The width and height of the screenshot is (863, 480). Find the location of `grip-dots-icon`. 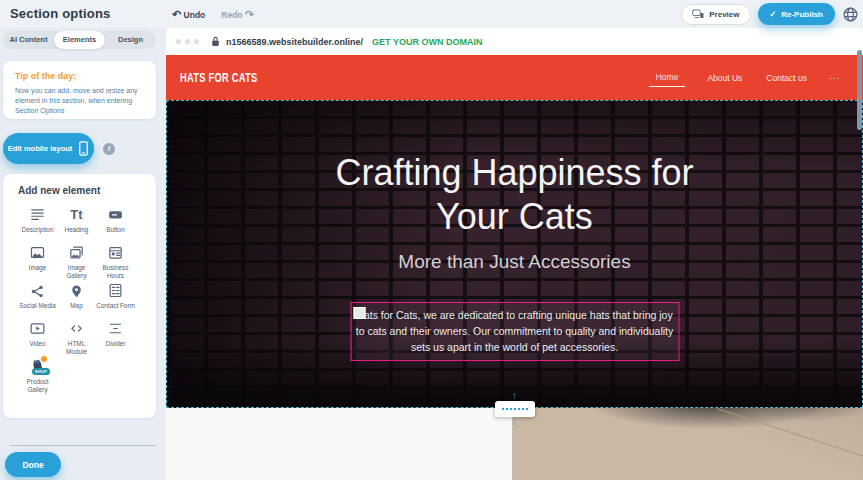

grip-dots-icon is located at coordinates (515, 409).